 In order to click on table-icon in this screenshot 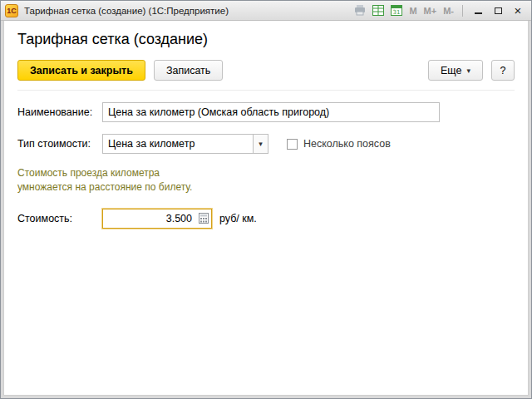, I will do `click(378, 11)`.